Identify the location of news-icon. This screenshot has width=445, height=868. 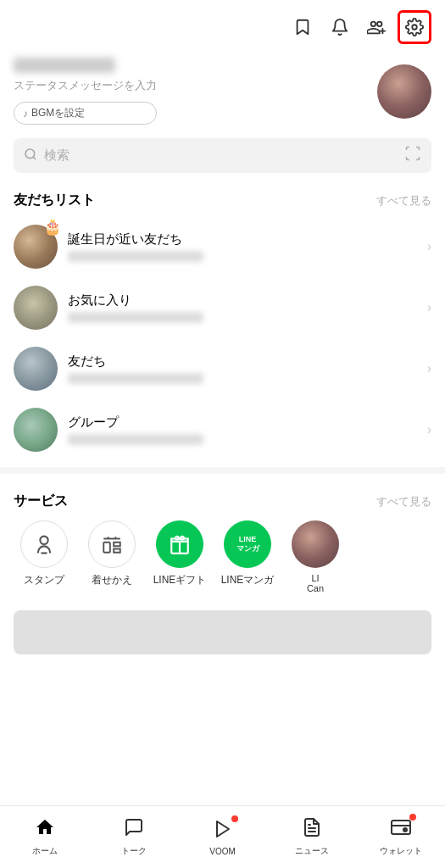
(312, 830).